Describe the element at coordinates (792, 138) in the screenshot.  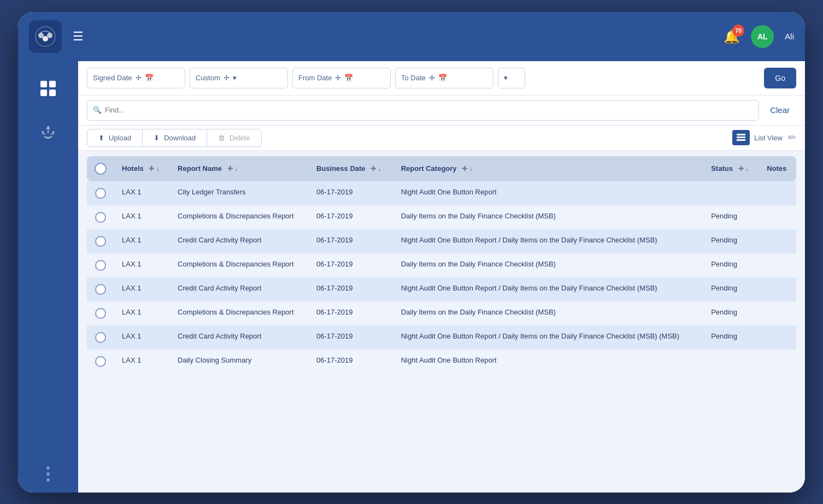
I see `edit-columns-button: ✏` at that location.